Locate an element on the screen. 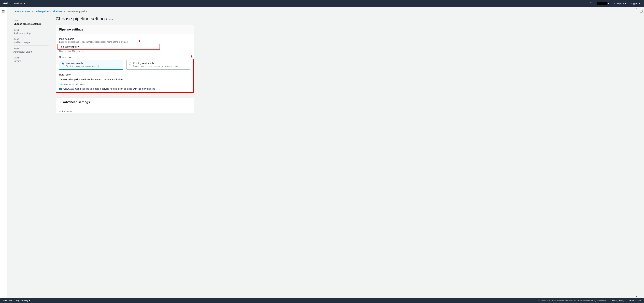  panel-header: Pipeline settings is located at coordinates (125, 30).